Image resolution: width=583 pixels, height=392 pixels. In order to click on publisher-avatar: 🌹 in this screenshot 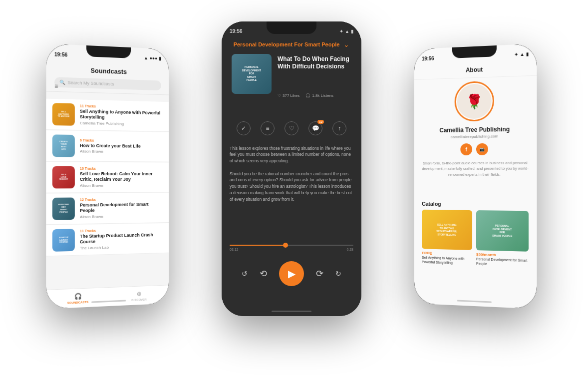, I will do `click(474, 101)`.